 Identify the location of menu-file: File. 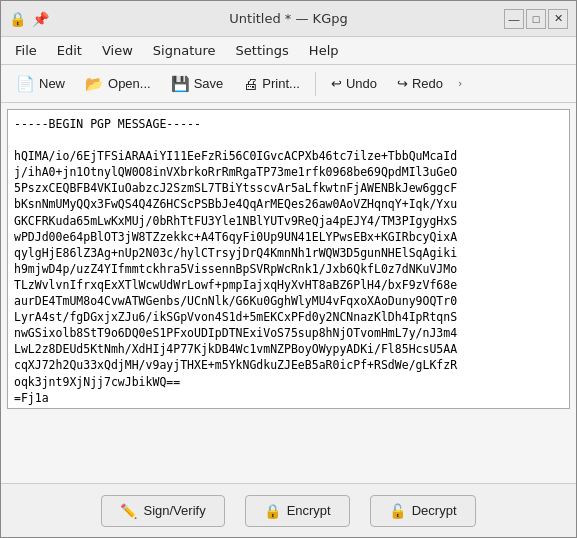
(26, 50).